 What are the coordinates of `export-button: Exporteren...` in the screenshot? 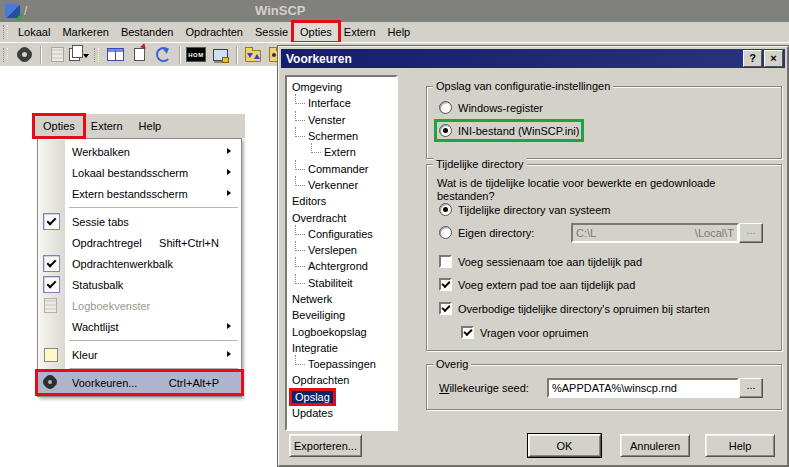 It's located at (326, 446).